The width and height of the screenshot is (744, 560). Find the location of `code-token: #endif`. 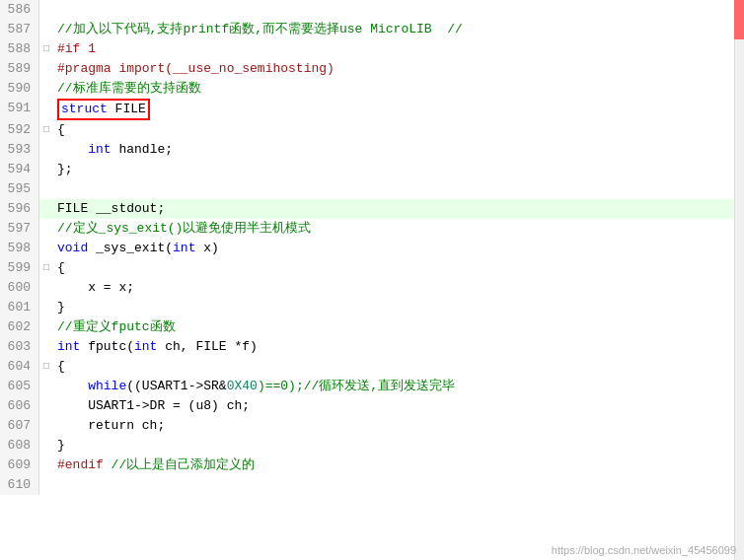

code-token: #endif is located at coordinates (81, 465).